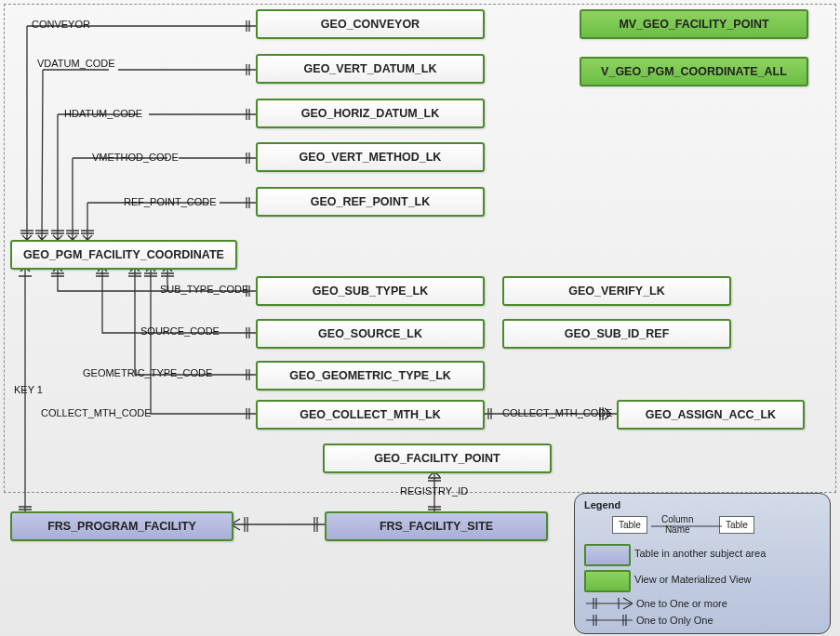 The width and height of the screenshot is (840, 636). What do you see at coordinates (370, 291) in the screenshot?
I see `label: GEO_SUB_TYPE_LK` at bounding box center [370, 291].